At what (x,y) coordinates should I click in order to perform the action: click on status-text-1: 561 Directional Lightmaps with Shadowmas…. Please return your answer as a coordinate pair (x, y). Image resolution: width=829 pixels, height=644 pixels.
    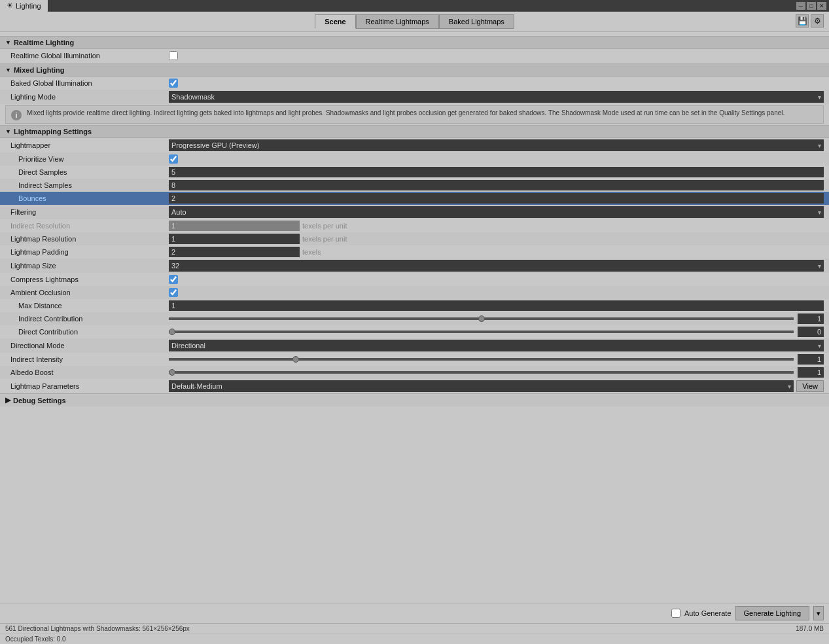
    Looking at the image, I should click on (97, 628).